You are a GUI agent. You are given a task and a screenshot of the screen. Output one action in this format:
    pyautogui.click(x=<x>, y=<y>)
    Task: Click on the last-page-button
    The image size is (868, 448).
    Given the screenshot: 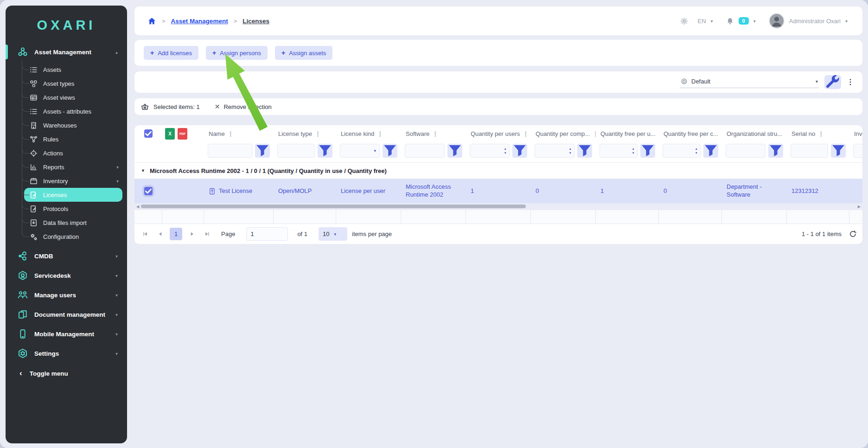 What is the action you would take?
    pyautogui.click(x=207, y=234)
    